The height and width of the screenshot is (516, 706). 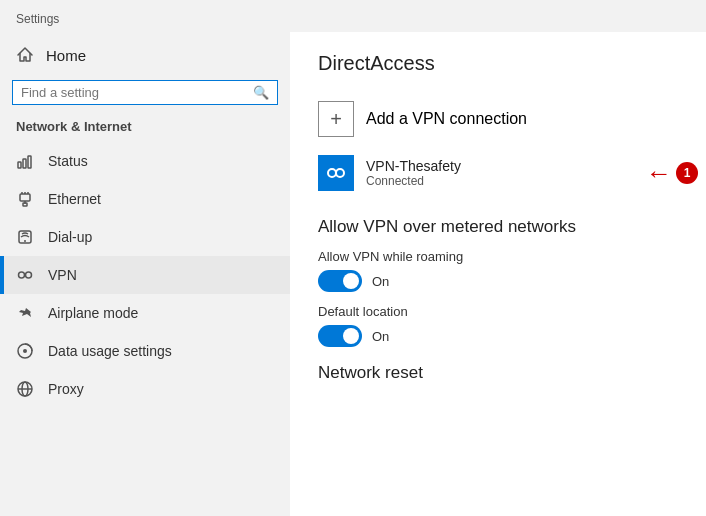 I want to click on ethernet-icon, so click(x=25, y=199).